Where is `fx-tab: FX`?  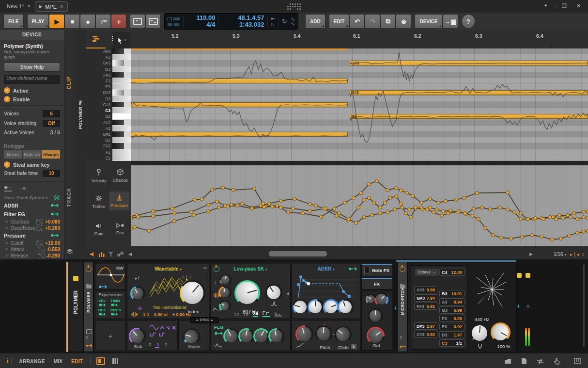
fx-tab: FX is located at coordinates (377, 284).